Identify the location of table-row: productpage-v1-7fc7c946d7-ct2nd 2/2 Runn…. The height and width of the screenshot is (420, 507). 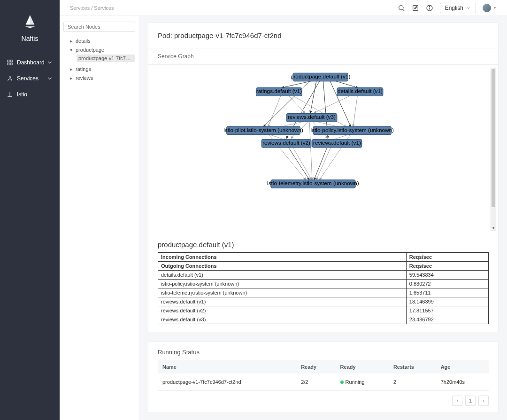
(323, 382).